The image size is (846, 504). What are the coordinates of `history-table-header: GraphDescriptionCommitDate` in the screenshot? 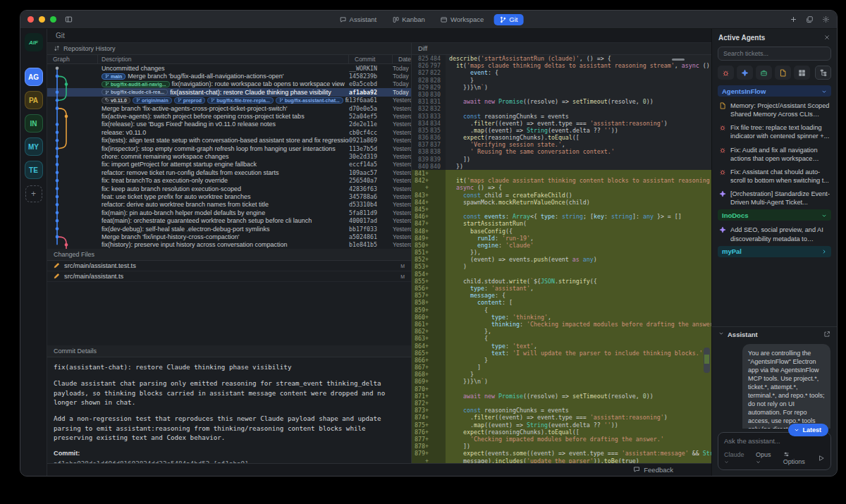 It's located at (229, 59).